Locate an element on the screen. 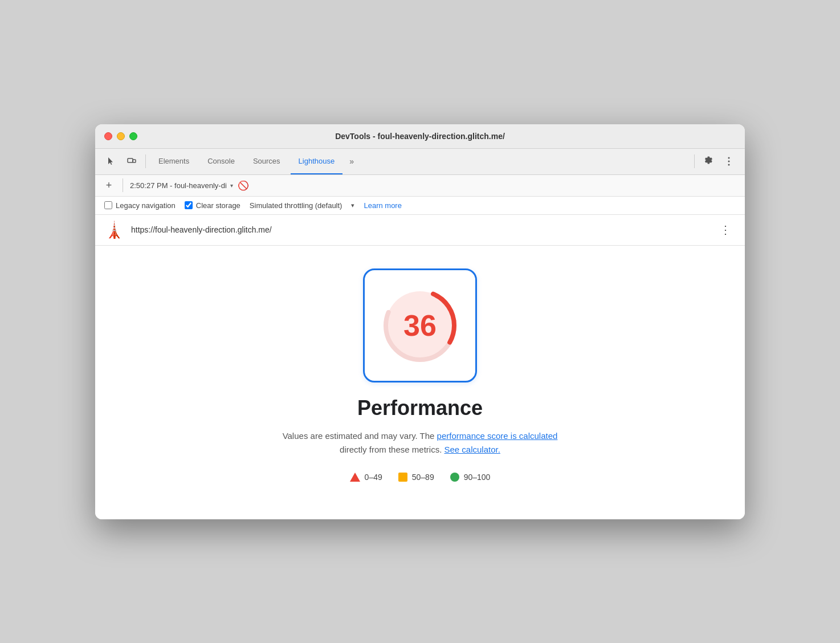 Image resolution: width=840 pixels, height=643 pixels. legacy-navigation-label: Legacy navigation is located at coordinates (146, 205).